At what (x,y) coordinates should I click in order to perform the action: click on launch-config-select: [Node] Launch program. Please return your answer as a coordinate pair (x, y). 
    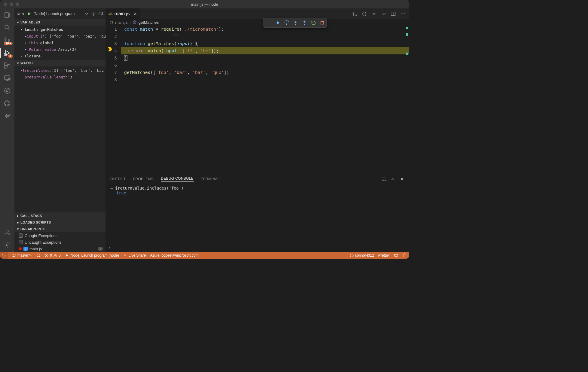
    Looking at the image, I should click on (58, 14).